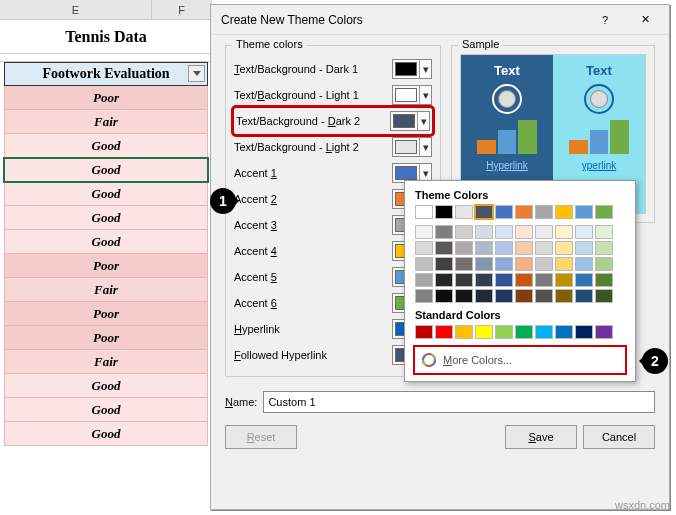  Describe the element at coordinates (645, 20) in the screenshot. I see `close-button: ✕` at that location.